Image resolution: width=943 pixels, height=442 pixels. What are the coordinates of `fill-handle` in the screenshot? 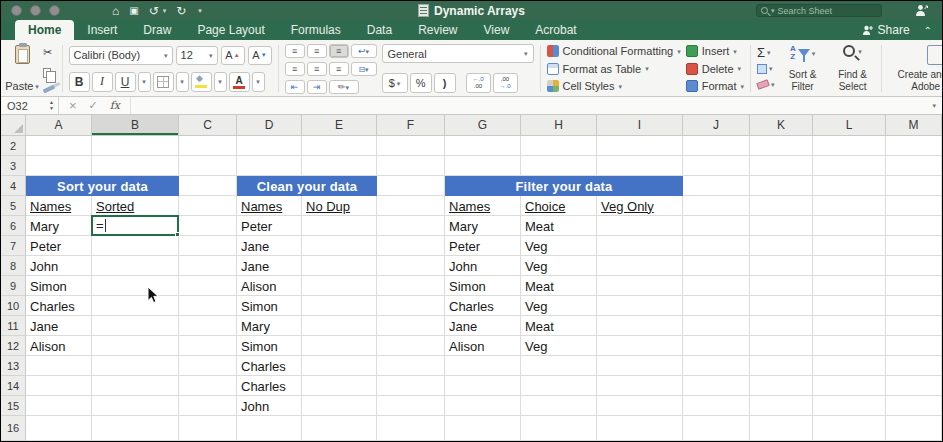 It's located at (178, 234).